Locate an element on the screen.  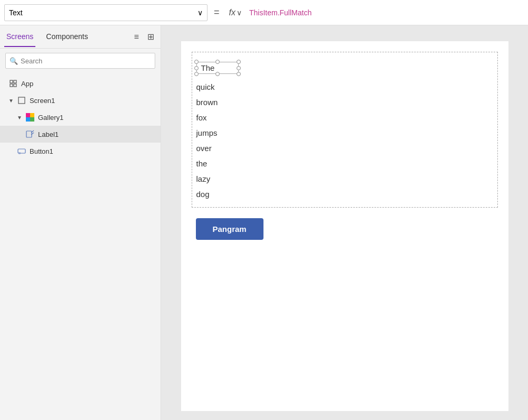
handle-br is located at coordinates (239, 74).